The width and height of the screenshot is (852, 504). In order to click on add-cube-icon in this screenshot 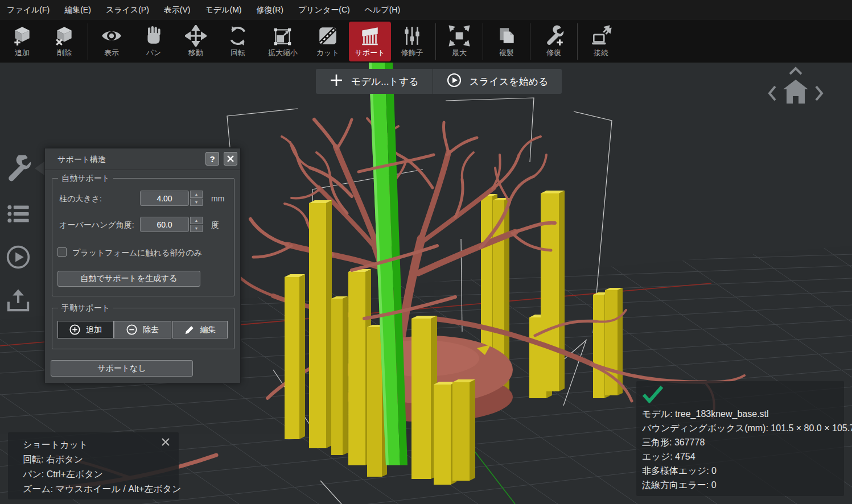, I will do `click(22, 36)`.